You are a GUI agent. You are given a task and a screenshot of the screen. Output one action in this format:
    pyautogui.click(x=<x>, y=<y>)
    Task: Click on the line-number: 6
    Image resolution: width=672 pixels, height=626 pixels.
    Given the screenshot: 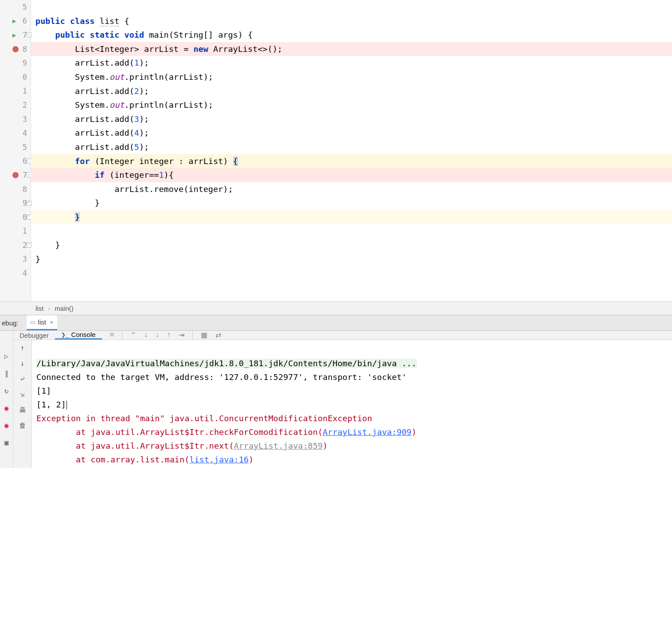 What is the action you would take?
    pyautogui.click(x=25, y=21)
    